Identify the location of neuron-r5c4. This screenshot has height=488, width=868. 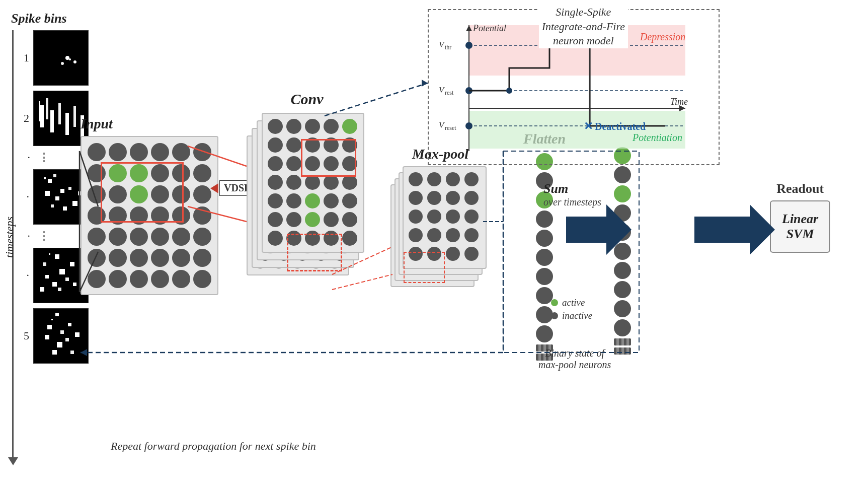
(160, 237).